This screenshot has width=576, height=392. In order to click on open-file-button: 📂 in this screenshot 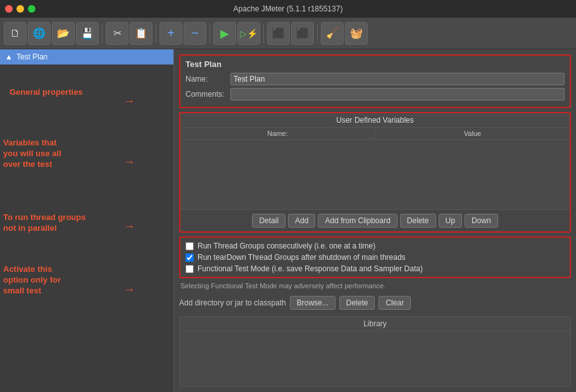, I will do `click(63, 34)`.